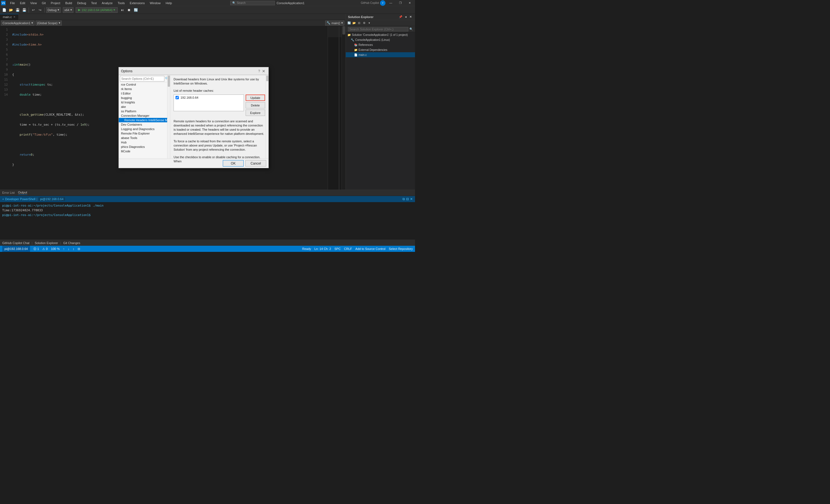 This screenshot has height=504, width=830. I want to click on menu-help: Help, so click(169, 3).